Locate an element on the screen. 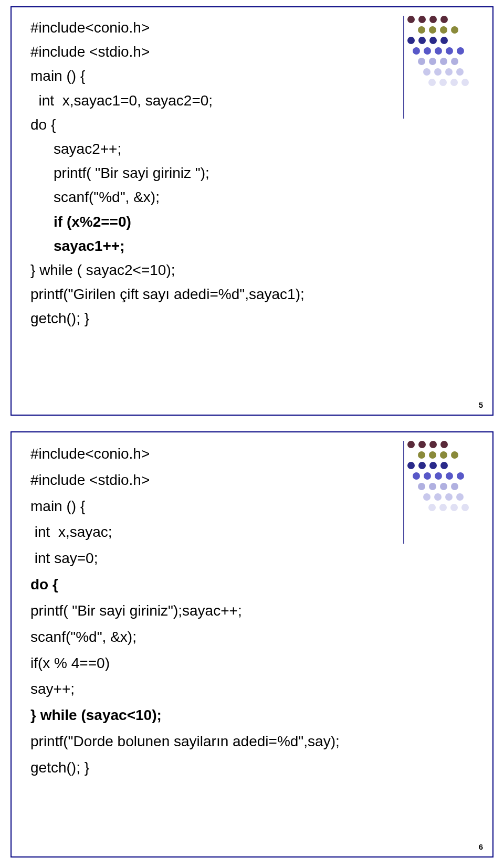 Image resolution: width=504 pixels, height=868 pixels. code-line: int say=0; is located at coordinates (214, 558).